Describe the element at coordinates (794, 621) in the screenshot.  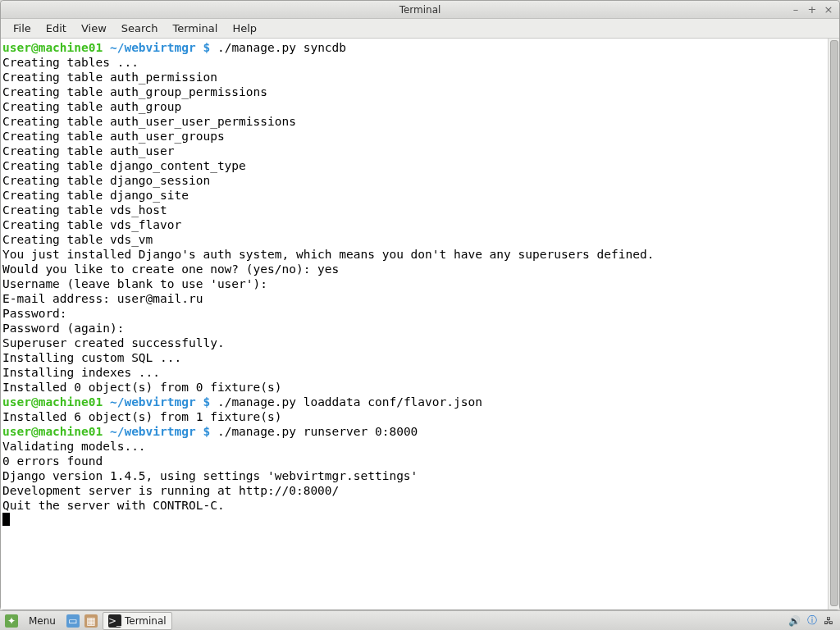
I see `volume-icon: 🔊` at that location.